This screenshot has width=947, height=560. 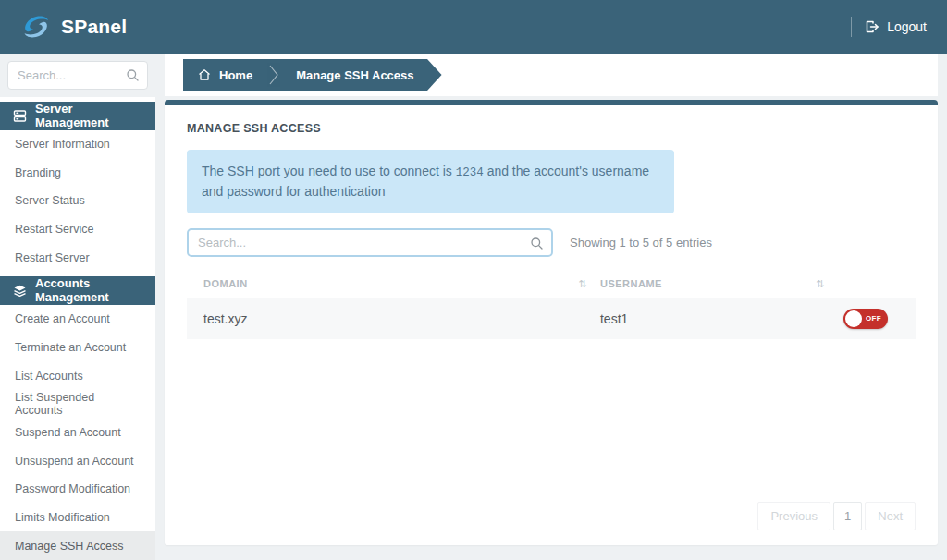 I want to click on table-search-input, so click(x=370, y=242).